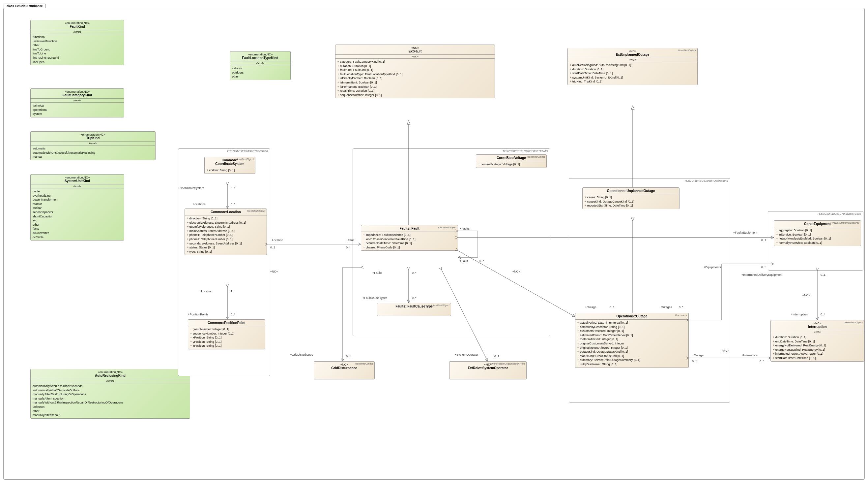  Describe the element at coordinates (650, 290) in the screenshot. I see `package-Operations: TC57CIM::IEC61968::Operations` at that location.